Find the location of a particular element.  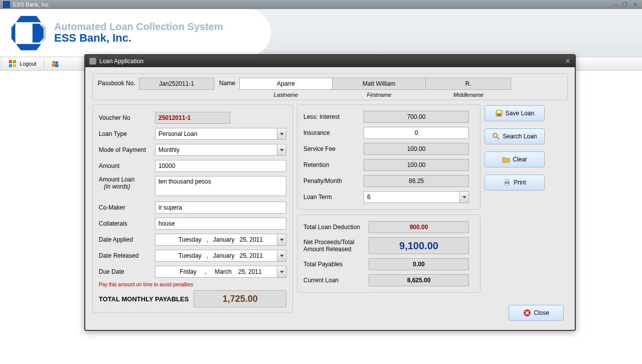

loan-type-select is located at coordinates (221, 134).